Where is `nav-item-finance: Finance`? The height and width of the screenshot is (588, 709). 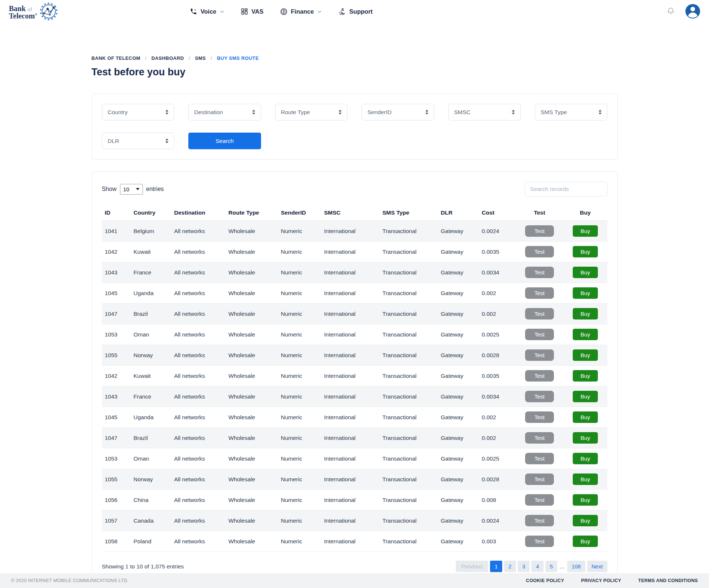
nav-item-finance: Finance is located at coordinates (301, 12).